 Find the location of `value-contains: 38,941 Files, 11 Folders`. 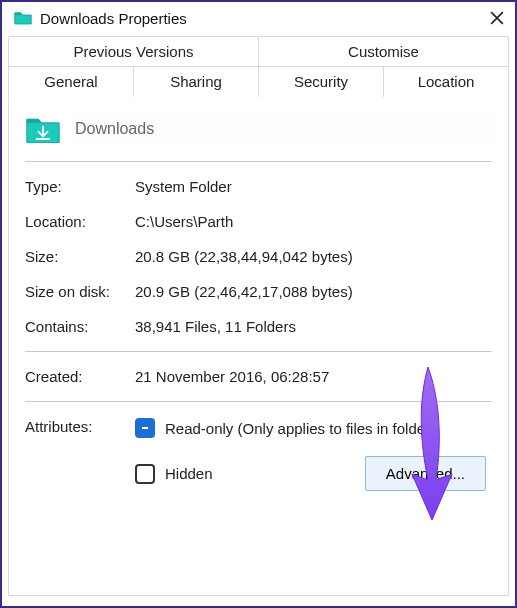

value-contains: 38,941 Files, 11 Folders is located at coordinates (314, 326).